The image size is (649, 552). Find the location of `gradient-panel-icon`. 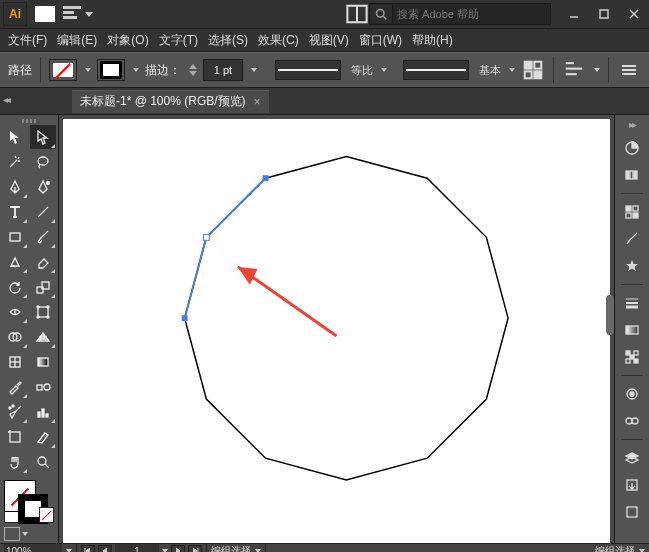

gradient-panel-icon is located at coordinates (632, 330).